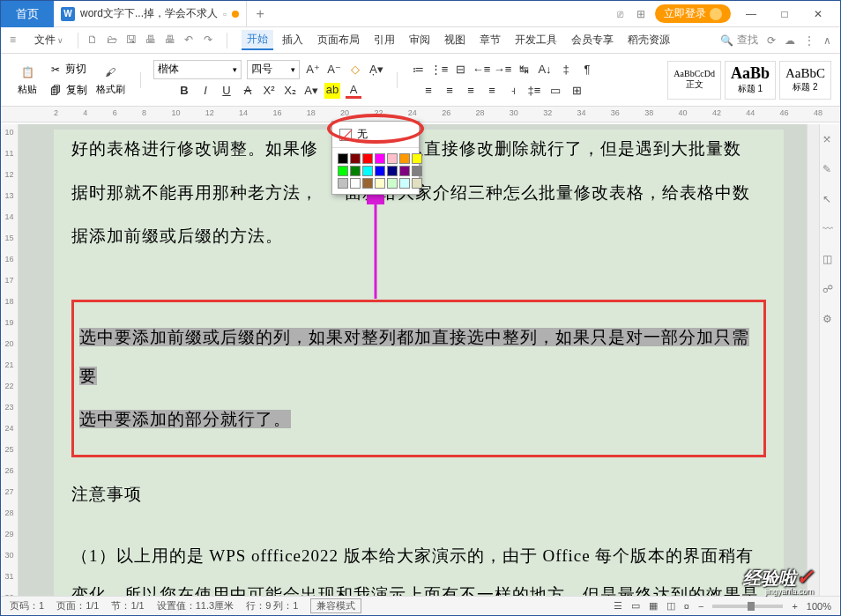 The width and height of the screenshot is (841, 616). I want to click on undo-icon: ↶, so click(191, 41).